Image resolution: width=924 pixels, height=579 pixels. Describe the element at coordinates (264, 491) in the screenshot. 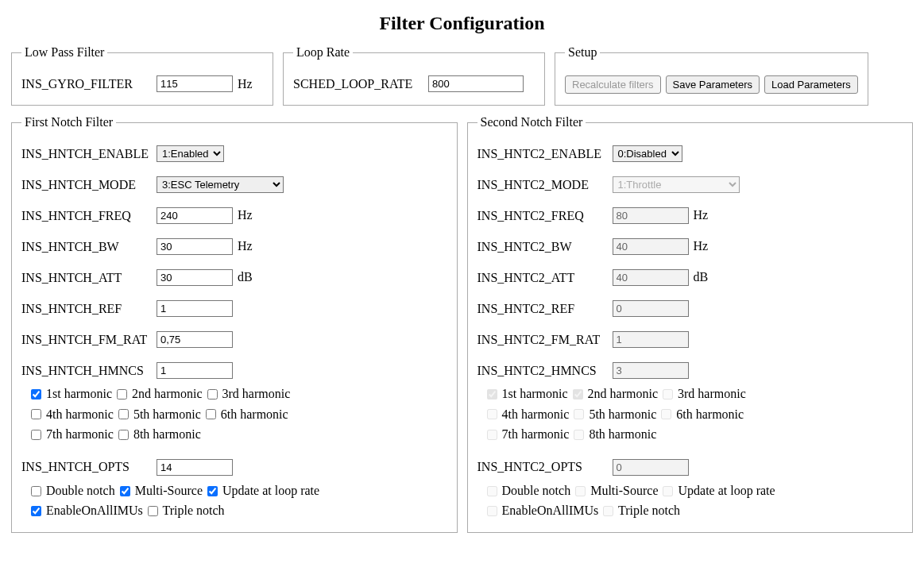

I see `notch1-opt-2-label: Update at loop rate` at that location.